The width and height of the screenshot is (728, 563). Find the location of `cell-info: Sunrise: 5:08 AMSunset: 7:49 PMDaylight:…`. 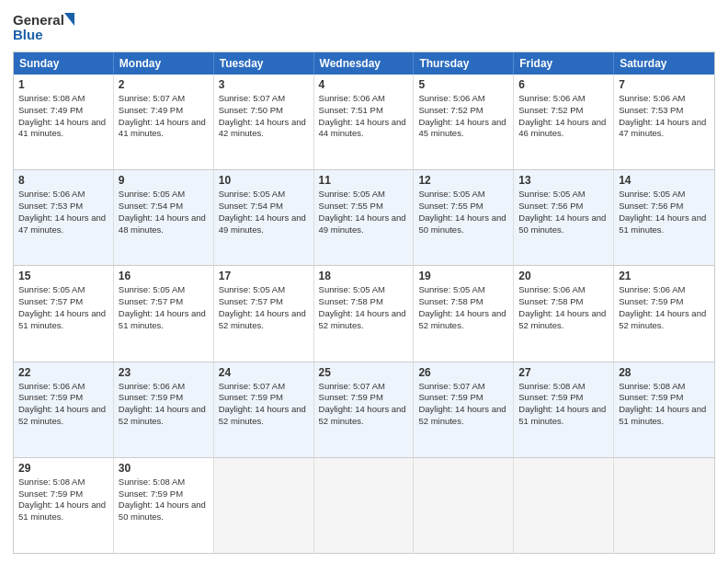

cell-info: Sunrise: 5:08 AMSunset: 7:49 PMDaylight:… is located at coordinates (63, 116).